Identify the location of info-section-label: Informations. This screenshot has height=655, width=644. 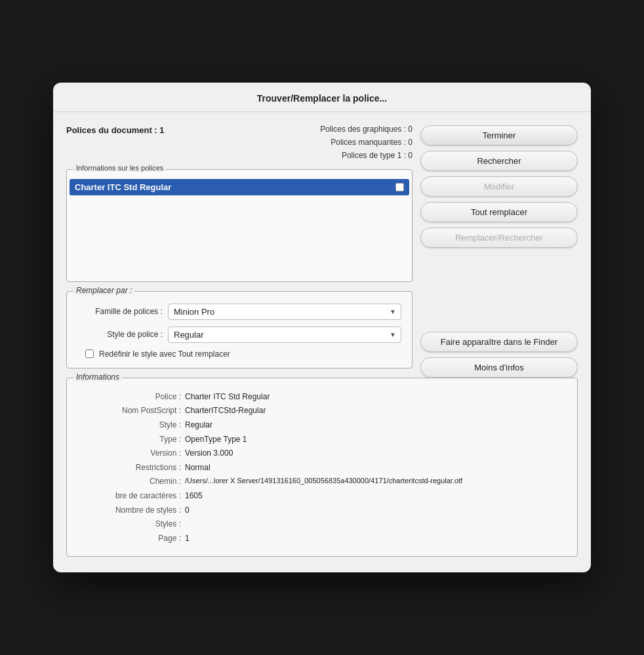
(98, 377).